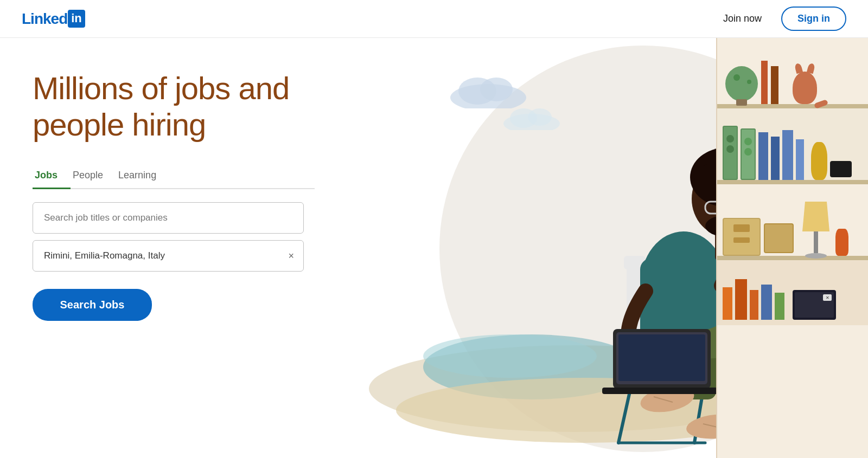 The width and height of the screenshot is (868, 458). What do you see at coordinates (168, 256) in the screenshot?
I see `location-input` at bounding box center [168, 256].